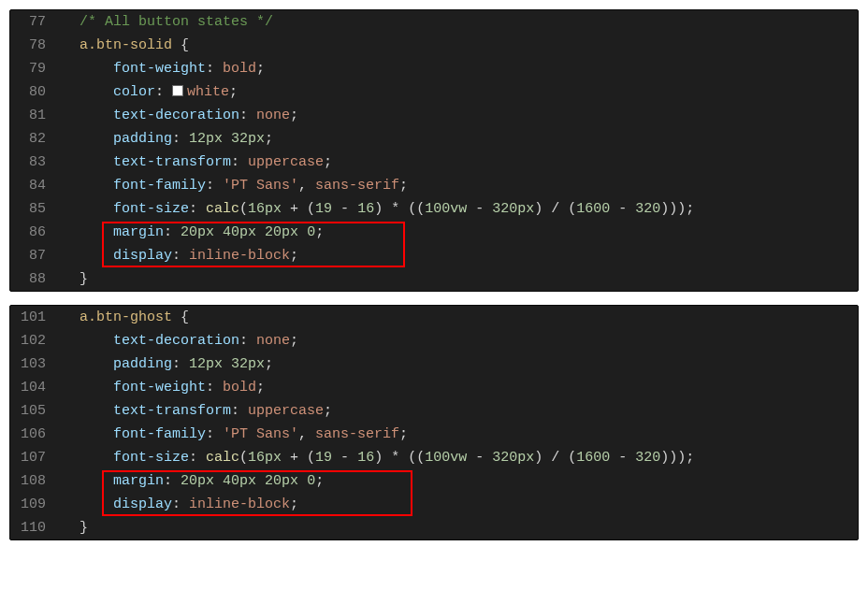 This screenshot has width=868, height=604. What do you see at coordinates (434, 209) in the screenshot?
I see `code-line: 85font-size: calc(16px + (19 - 16) * ((1…` at bounding box center [434, 209].